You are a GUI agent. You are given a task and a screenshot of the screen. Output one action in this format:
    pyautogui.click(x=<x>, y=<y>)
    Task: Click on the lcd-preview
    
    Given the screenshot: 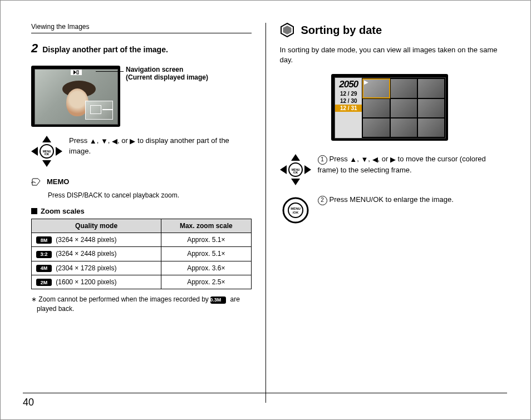 What is the action you would take?
    pyautogui.click(x=76, y=96)
    